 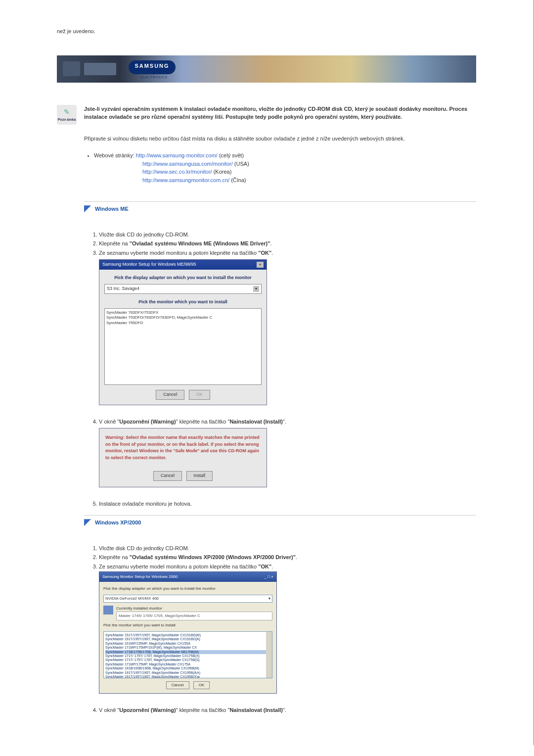 I want to click on warning-text: Warning: Select the monitor name that ex…, so click(x=183, y=448).